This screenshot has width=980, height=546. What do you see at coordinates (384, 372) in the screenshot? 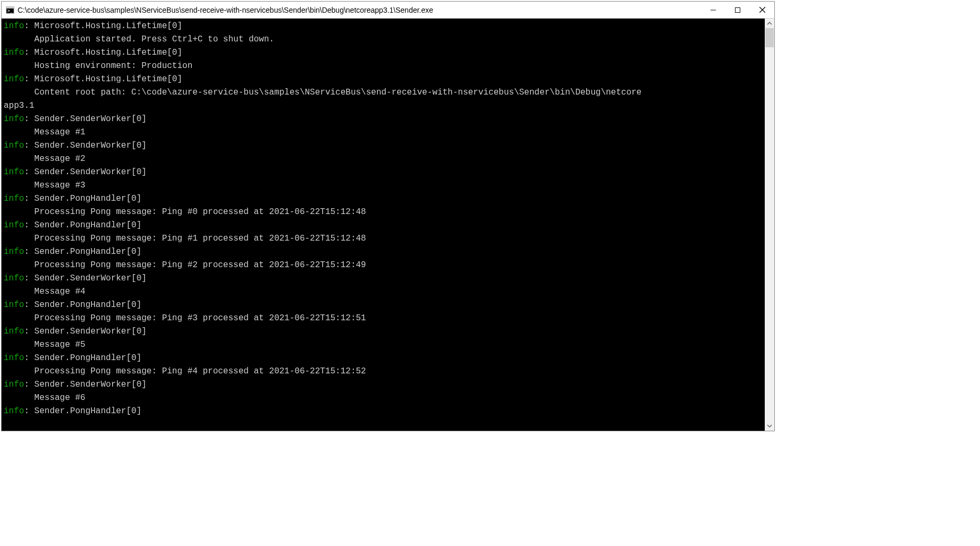
I see `log-message: Processing Pong message: Ping #4 process…` at bounding box center [384, 372].